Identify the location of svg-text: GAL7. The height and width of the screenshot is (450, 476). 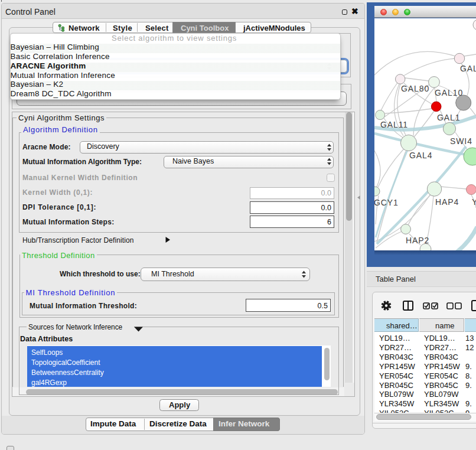
(468, 69).